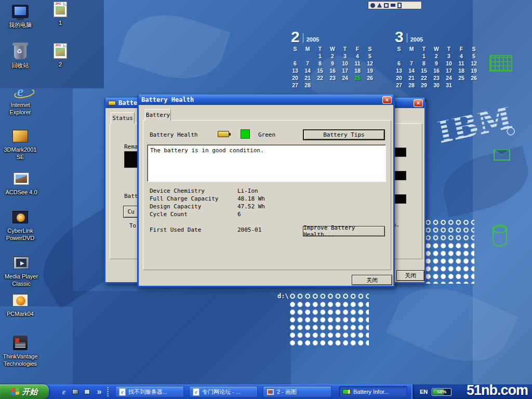 The height and width of the screenshot is (399, 532). Describe the element at coordinates (436, 64) in the screenshot. I see `calendar-cell: 9` at that location.